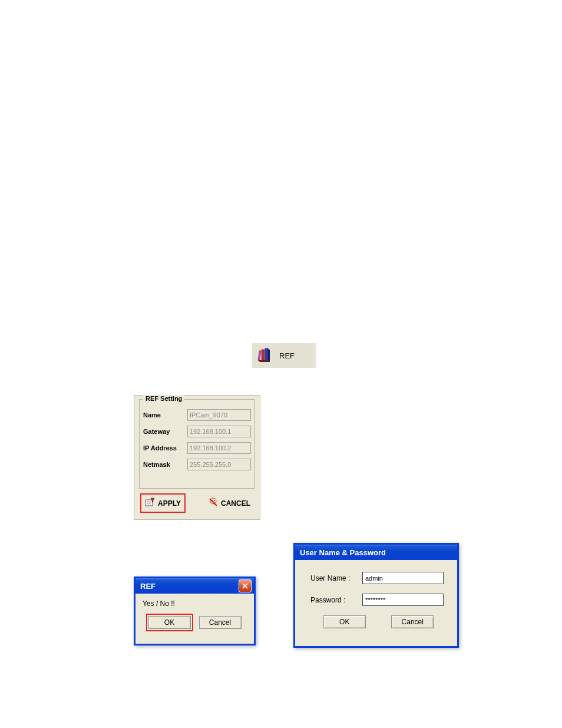  I want to click on ip-label: IP Address, so click(165, 448).